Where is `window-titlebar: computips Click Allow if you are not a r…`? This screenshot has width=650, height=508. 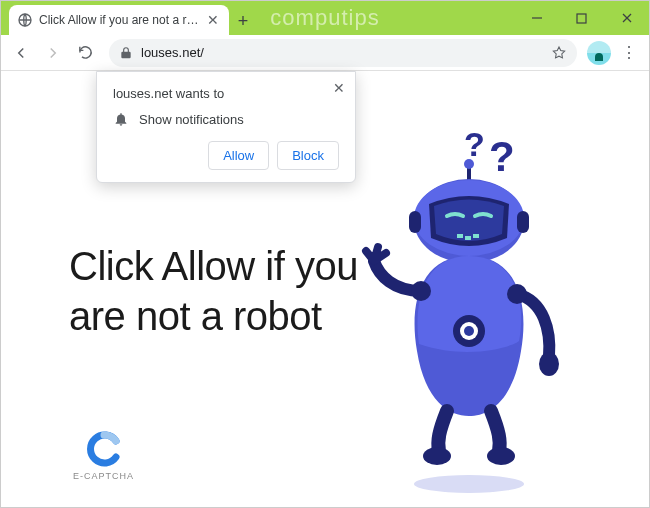
window-titlebar: computips Click Allow if you are not a r… is located at coordinates (325, 18).